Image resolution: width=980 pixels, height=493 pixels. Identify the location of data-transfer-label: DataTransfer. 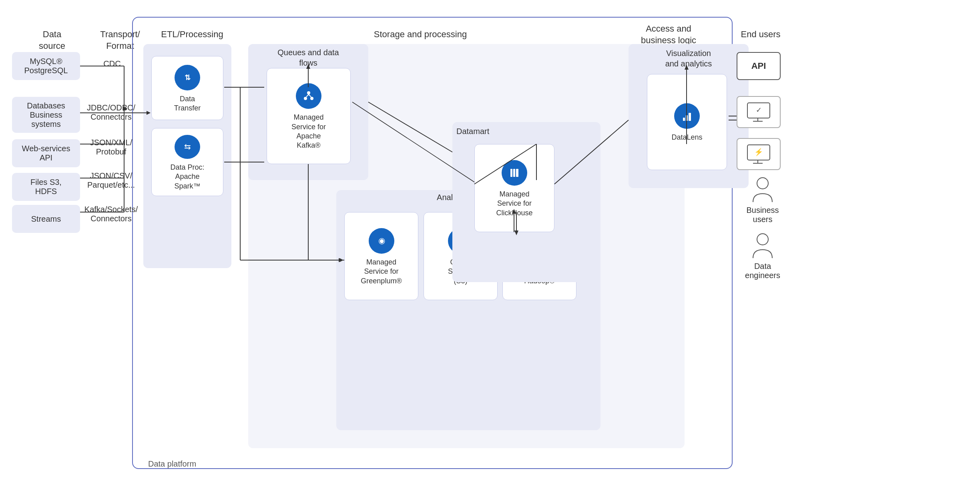
(187, 104).